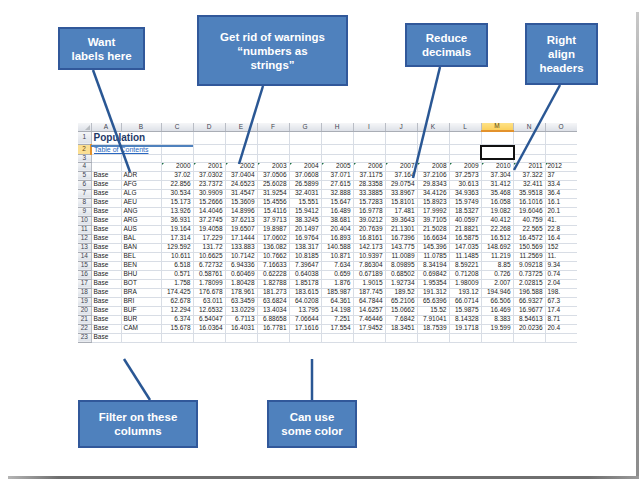 The image size is (644, 484). What do you see at coordinates (209, 266) in the screenshot?
I see `cell-value: 6.72732` at bounding box center [209, 266].